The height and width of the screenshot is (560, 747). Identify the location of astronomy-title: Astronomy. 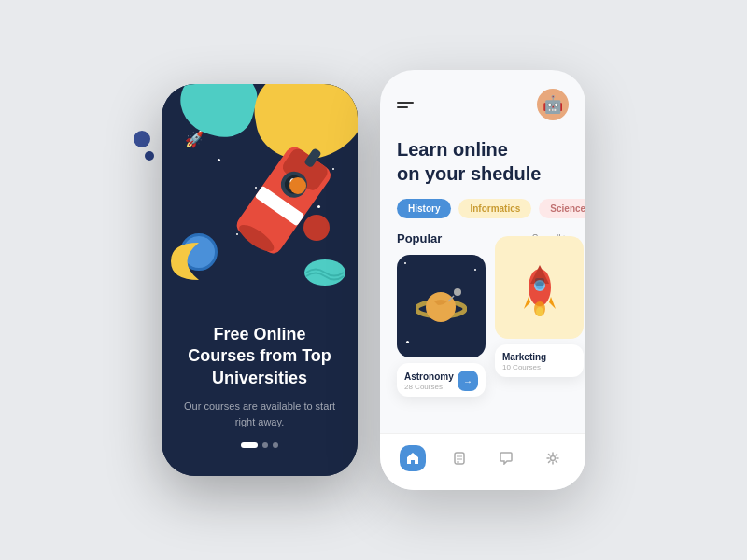
(430, 377).